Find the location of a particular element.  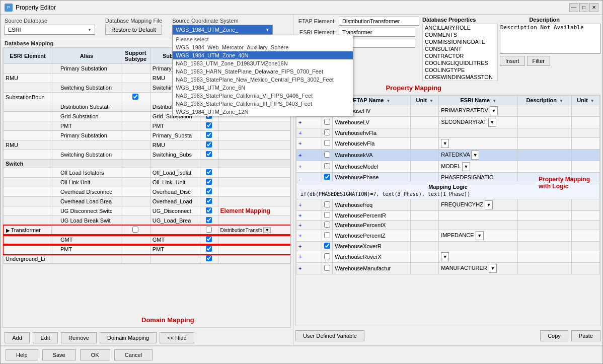

db-props-list: ANCILLARYROLE COMMENTS COMMISSIONINGDATE… is located at coordinates (460, 52).